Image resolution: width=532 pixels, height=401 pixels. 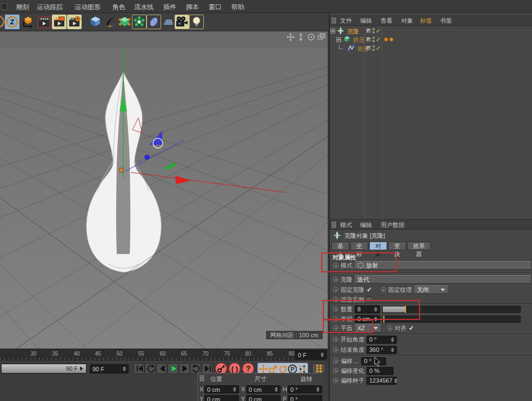 I want to click on tree-row-extrude: 挤压 ✓, so click(x=431, y=40).